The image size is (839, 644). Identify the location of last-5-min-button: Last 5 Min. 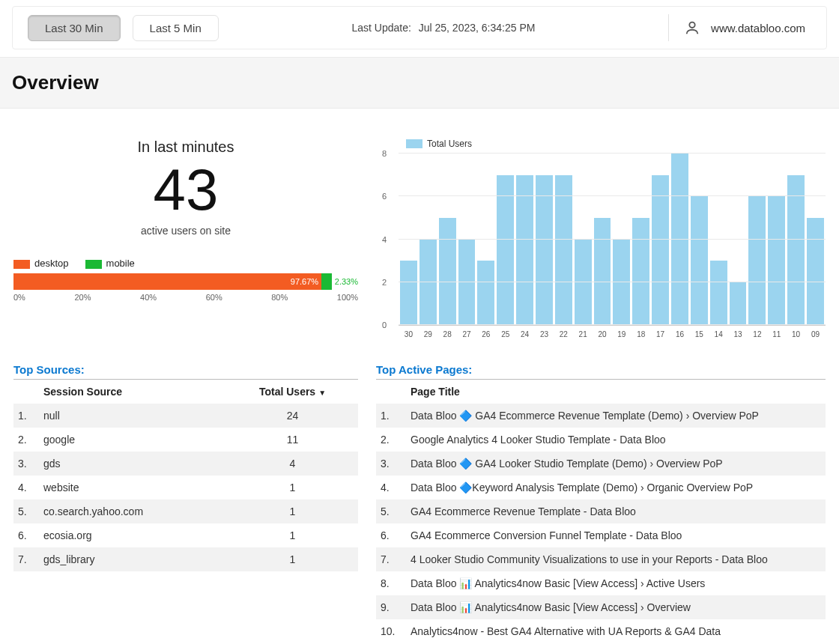
(175, 28).